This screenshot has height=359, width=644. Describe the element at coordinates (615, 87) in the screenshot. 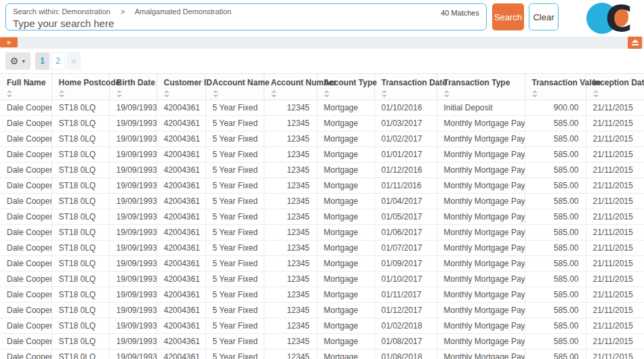

I see `column-header: Inception Date` at that location.